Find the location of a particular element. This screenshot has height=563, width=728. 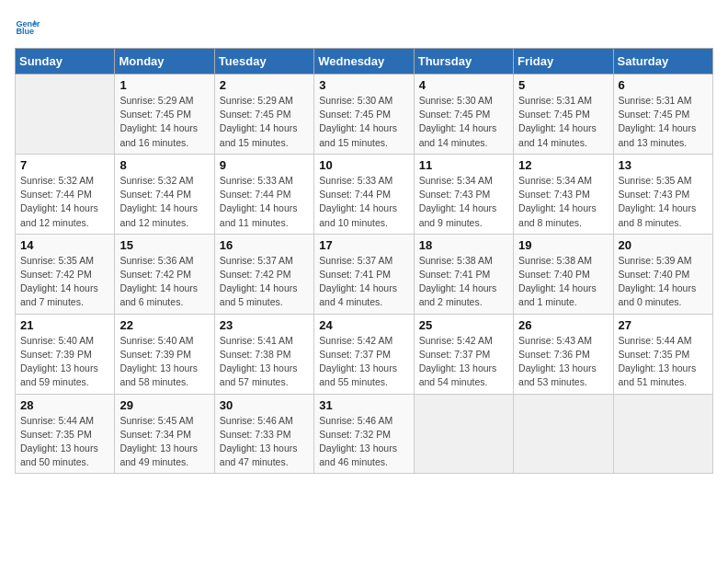

day-number: 2 is located at coordinates (265, 85).